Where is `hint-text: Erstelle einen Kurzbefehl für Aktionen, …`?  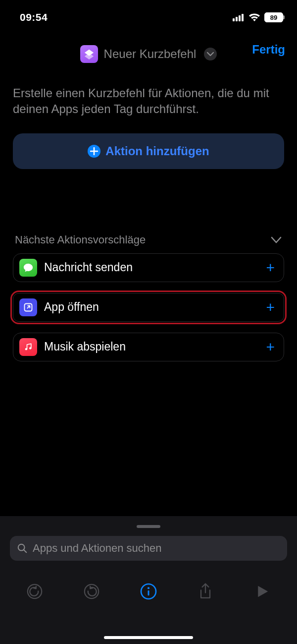
hint-text: Erstelle einen Kurzbefehl für Aktionen, … is located at coordinates (148, 101).